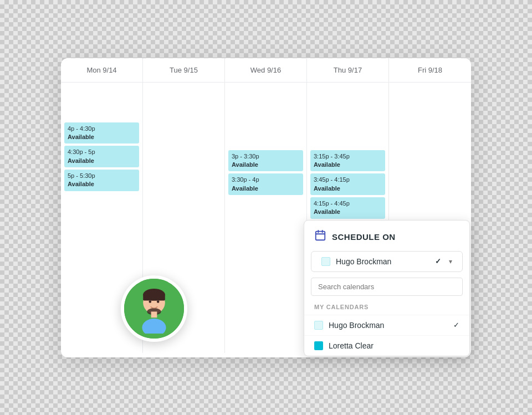  I want to click on search-calendars-input, so click(387, 287).